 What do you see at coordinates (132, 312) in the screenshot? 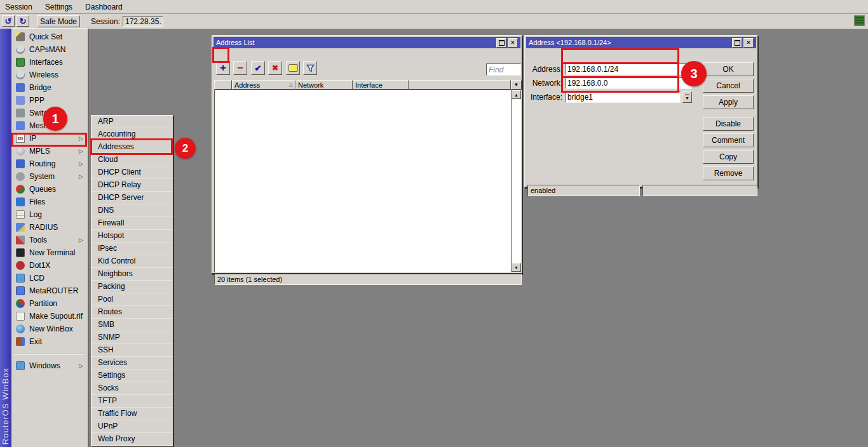
I see `ip-menu-item-routes: Routes` at bounding box center [132, 312].